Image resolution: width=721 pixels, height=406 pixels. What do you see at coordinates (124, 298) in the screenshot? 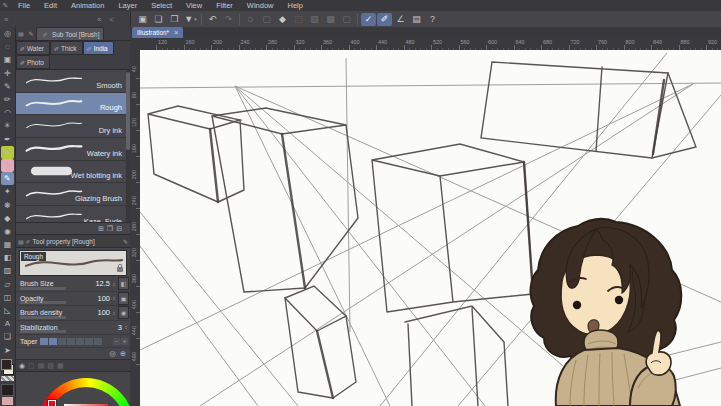
I see `property-dynamics-button: ▣` at bounding box center [124, 298].